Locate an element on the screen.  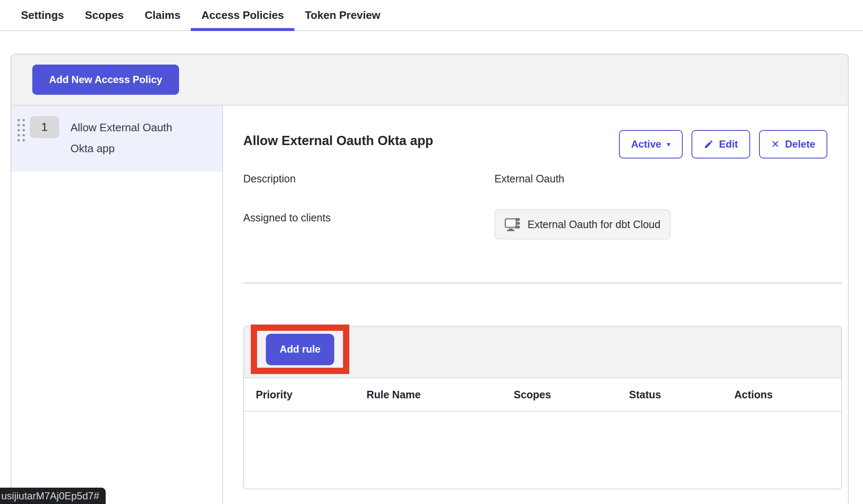
tab-scopes: Scopes is located at coordinates (105, 15).